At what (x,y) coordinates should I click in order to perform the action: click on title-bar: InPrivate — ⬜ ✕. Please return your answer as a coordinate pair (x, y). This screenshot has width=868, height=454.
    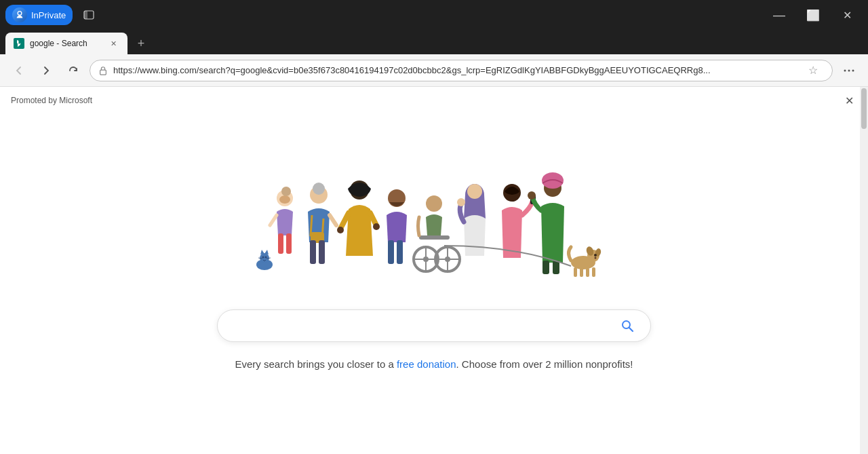
    Looking at the image, I should click on (434, 15).